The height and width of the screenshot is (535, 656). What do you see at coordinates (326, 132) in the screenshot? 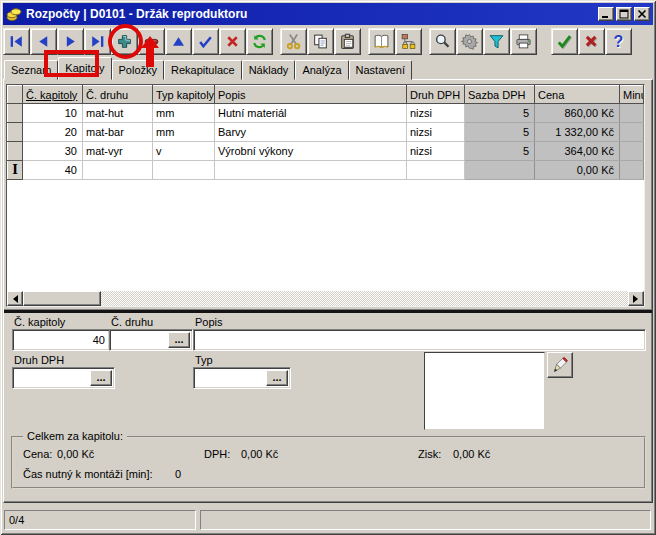
I see `table-row: 20 mat-bar mm Barvy nizsi 5 1 332,00 Kč` at bounding box center [326, 132].